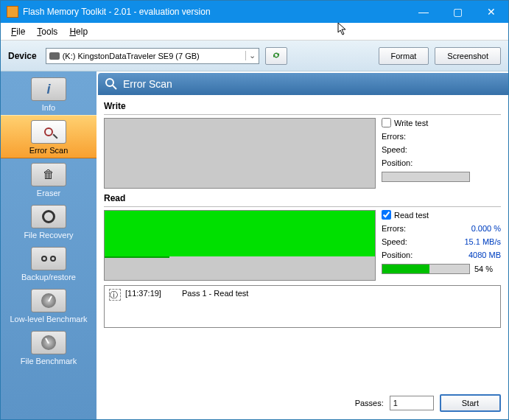  Describe the element at coordinates (49, 361) in the screenshot. I see `sidebar-item-label: File Benchmark` at that location.